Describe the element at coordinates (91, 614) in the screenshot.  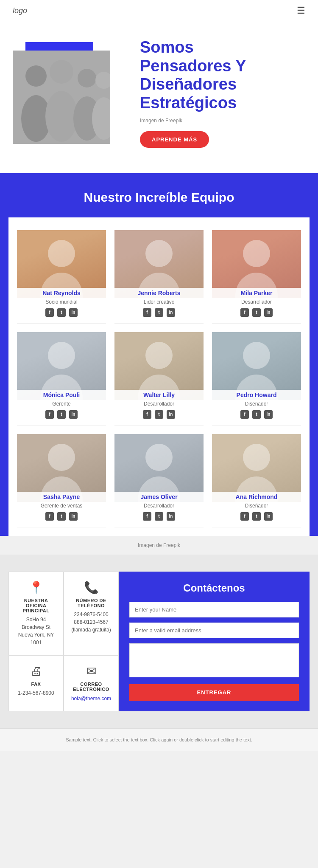
I see `contact-info-card: 📞 NÚMERO DE TELÉFONO 234-9876-5400888-01…` at that location.